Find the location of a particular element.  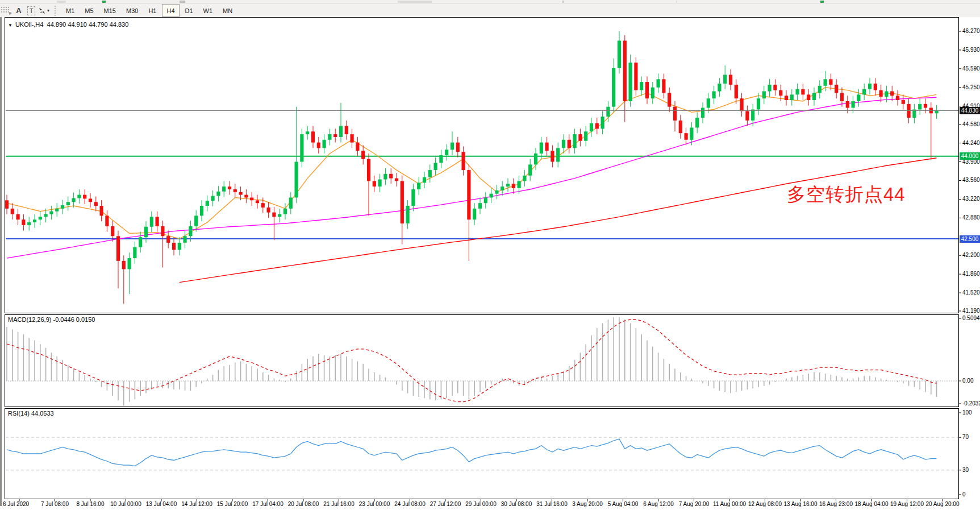

time-tick-label: 13 Jul 04:00 is located at coordinates (161, 504).